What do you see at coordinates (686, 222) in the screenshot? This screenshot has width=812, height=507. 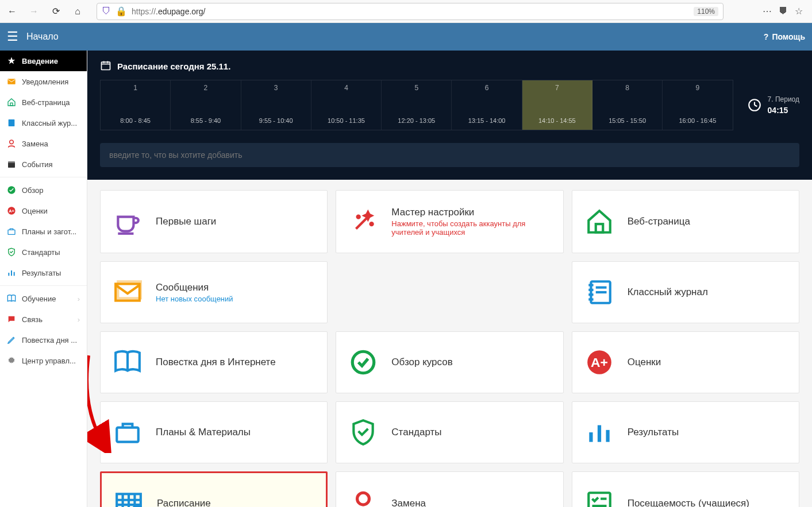 I see `tile-web: Веб-страница` at bounding box center [686, 222].